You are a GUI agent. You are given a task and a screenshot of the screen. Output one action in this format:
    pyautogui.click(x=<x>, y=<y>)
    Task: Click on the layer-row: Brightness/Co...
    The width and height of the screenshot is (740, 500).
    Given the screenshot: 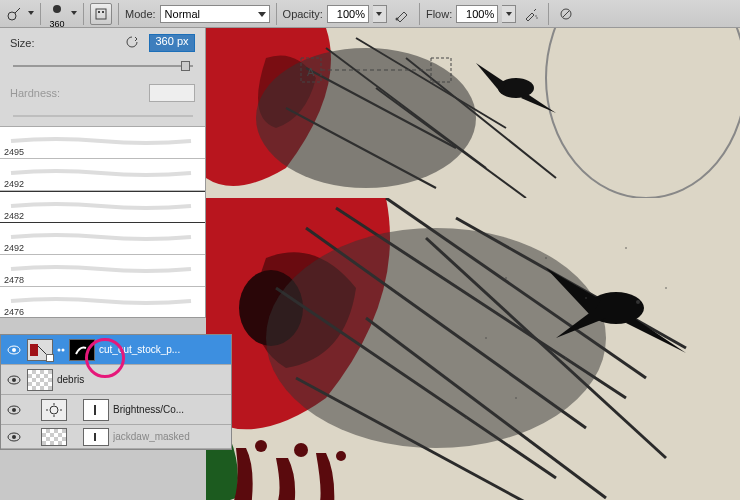 What is the action you would take?
    pyautogui.click(x=116, y=410)
    